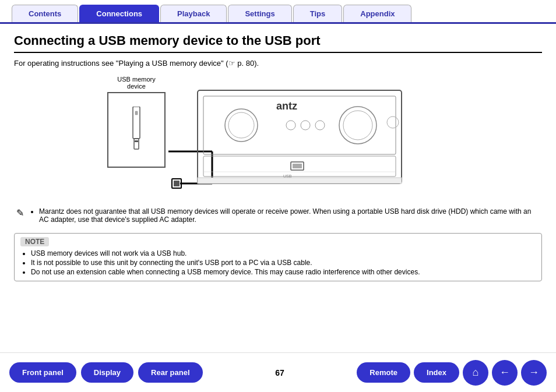  I want to click on pencil-note-list: Marantz does not guarantee that all USB …, so click(284, 216).